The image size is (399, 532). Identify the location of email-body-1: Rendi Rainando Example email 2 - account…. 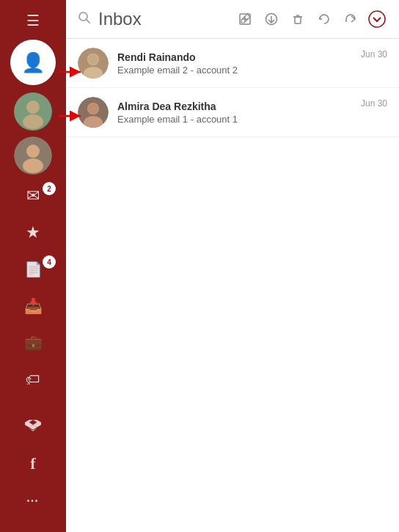
(239, 63).